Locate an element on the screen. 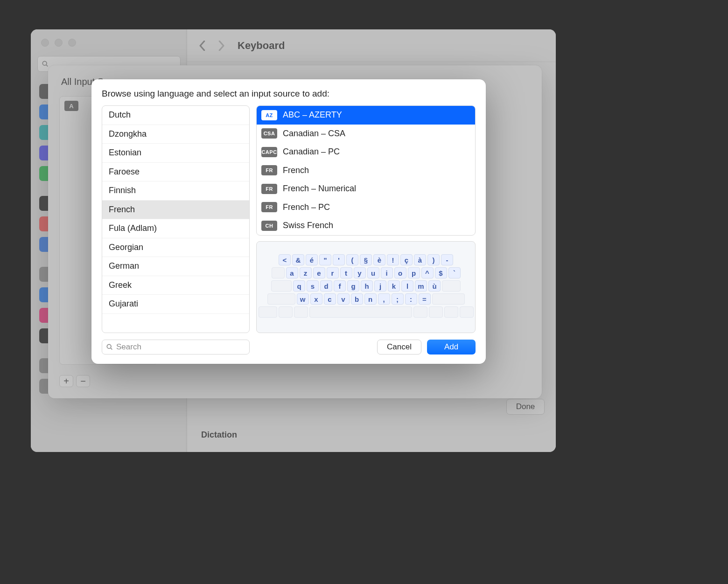 The width and height of the screenshot is (728, 584). search-placeholder: Search is located at coordinates (129, 347).